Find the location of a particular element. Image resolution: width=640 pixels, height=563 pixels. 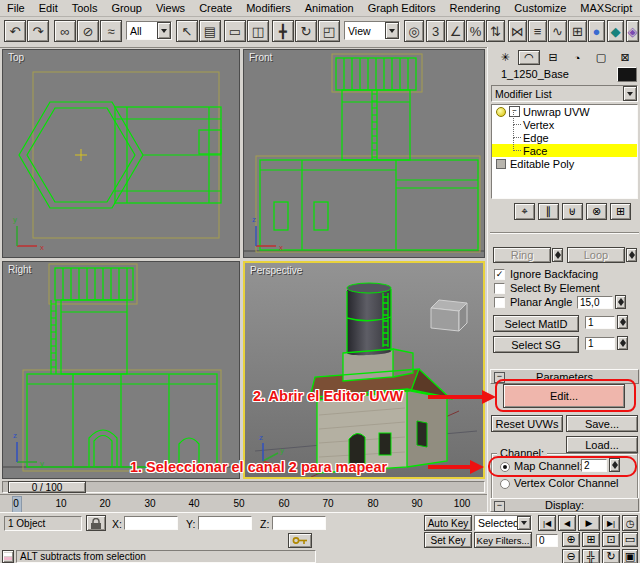

selection-set-dropdown: Selected is located at coordinates (503, 523).